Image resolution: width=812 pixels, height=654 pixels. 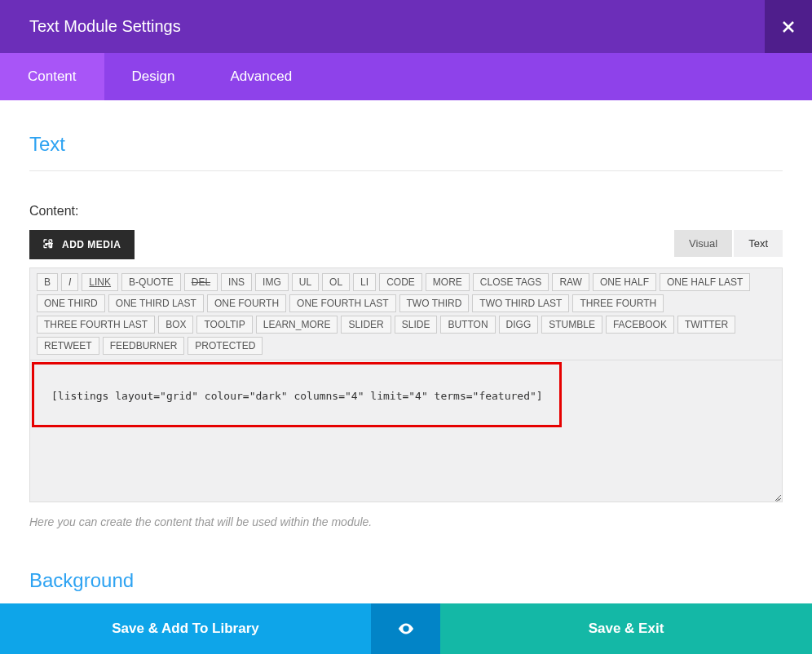 I want to click on main-tabs: Content Design Advanced, so click(x=406, y=77).